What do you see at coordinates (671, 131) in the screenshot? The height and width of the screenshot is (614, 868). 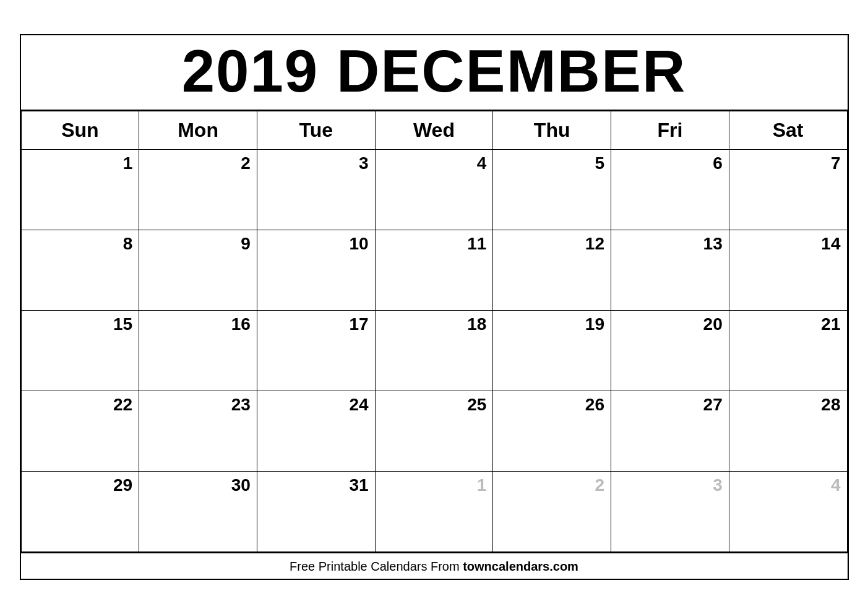 I see `day-header-fri: Fri` at bounding box center [671, 131].